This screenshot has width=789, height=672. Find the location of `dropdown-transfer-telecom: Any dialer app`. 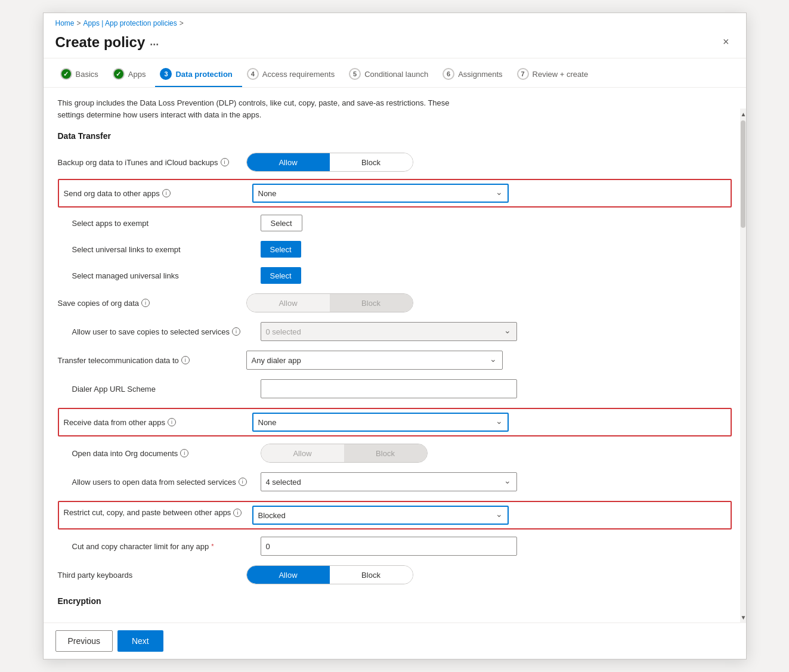

dropdown-transfer-telecom: Any dialer app is located at coordinates (375, 360).